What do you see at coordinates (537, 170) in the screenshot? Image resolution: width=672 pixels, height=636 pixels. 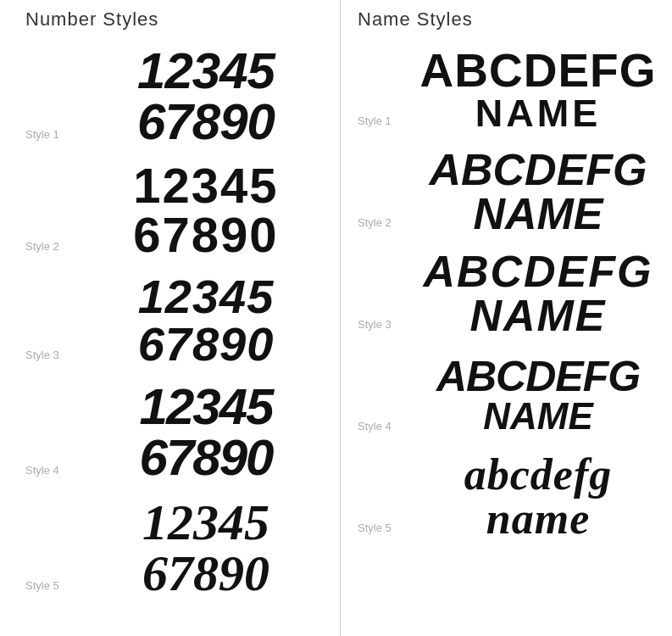 I see `name-style-2-line1: ABCDEFG` at bounding box center [537, 170].